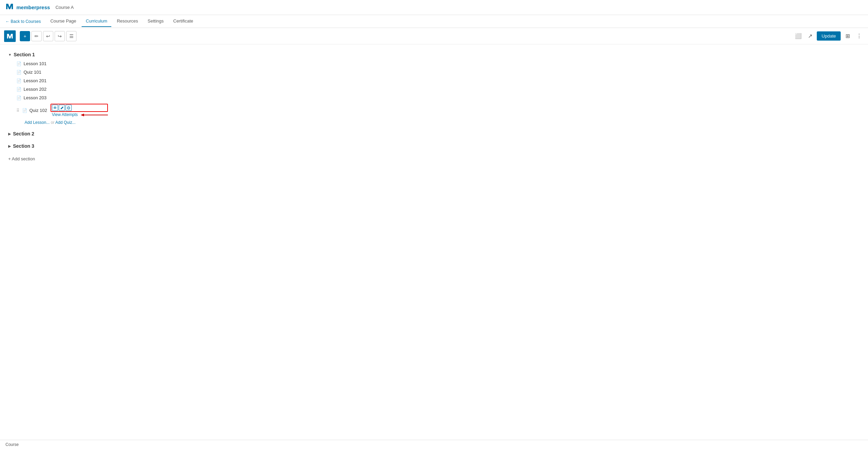 This screenshot has width=868, height=449. Describe the element at coordinates (10, 55) in the screenshot. I see `section-1-toggle` at that location.